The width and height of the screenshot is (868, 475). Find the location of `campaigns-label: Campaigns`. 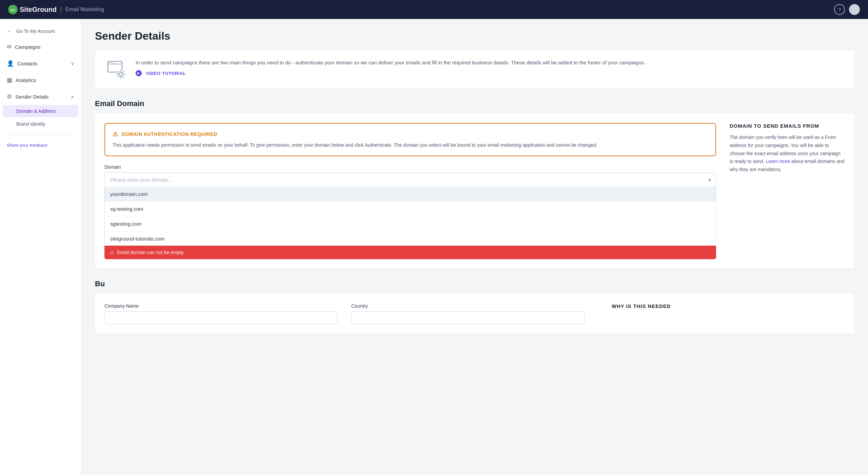

campaigns-label: Campaigns is located at coordinates (28, 47).